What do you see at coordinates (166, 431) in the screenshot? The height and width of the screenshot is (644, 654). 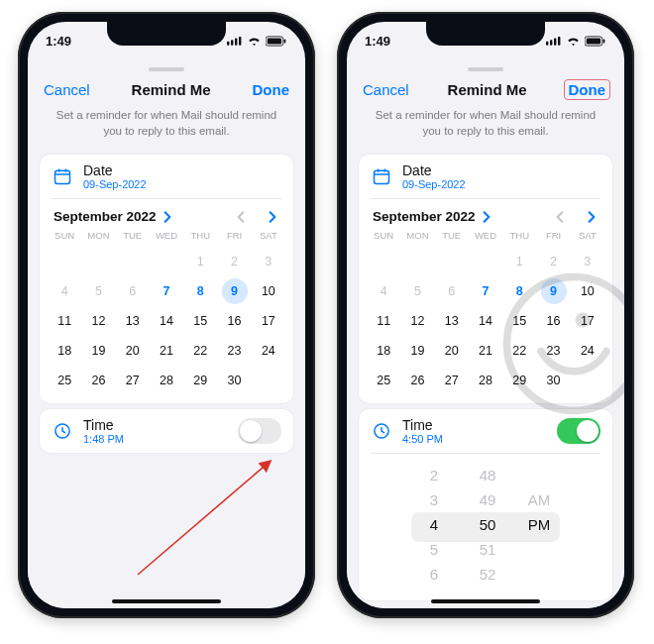 I see `time-card: Time 1:48 PM` at bounding box center [166, 431].